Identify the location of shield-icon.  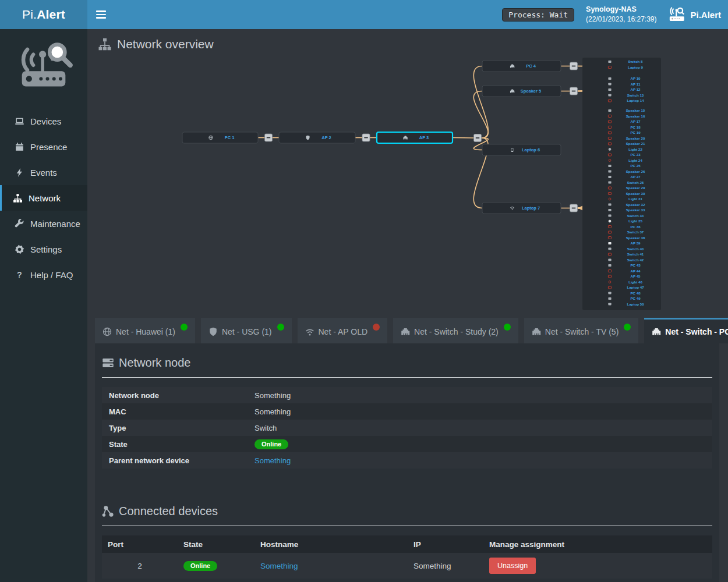
(213, 332).